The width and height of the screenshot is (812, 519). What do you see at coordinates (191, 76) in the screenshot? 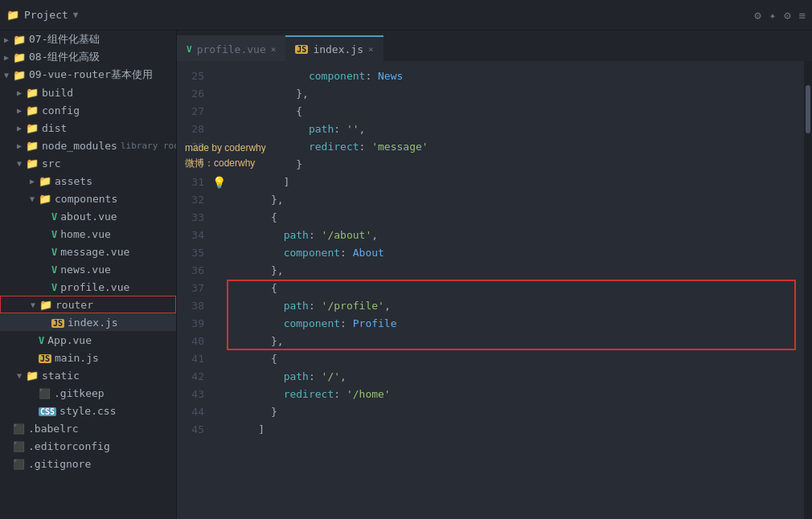
I see `line-number: 25` at bounding box center [191, 76].